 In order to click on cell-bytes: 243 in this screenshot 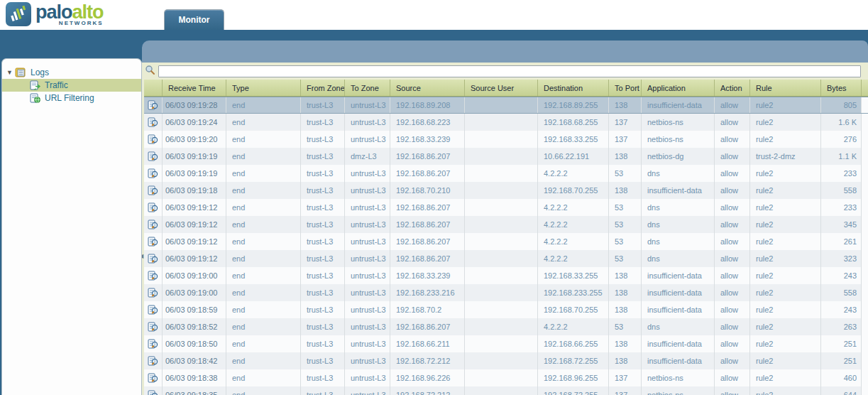, I will do `click(842, 276)`.